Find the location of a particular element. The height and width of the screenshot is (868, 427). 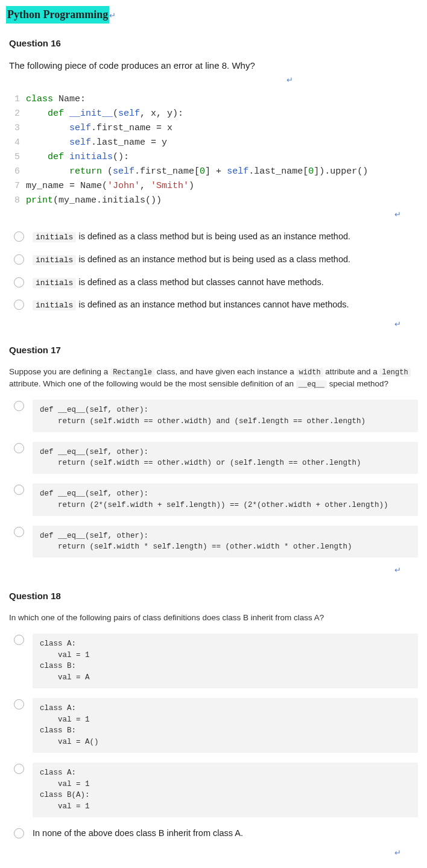

code-box: class A: val = 1 class B: val = A() is located at coordinates (226, 726).